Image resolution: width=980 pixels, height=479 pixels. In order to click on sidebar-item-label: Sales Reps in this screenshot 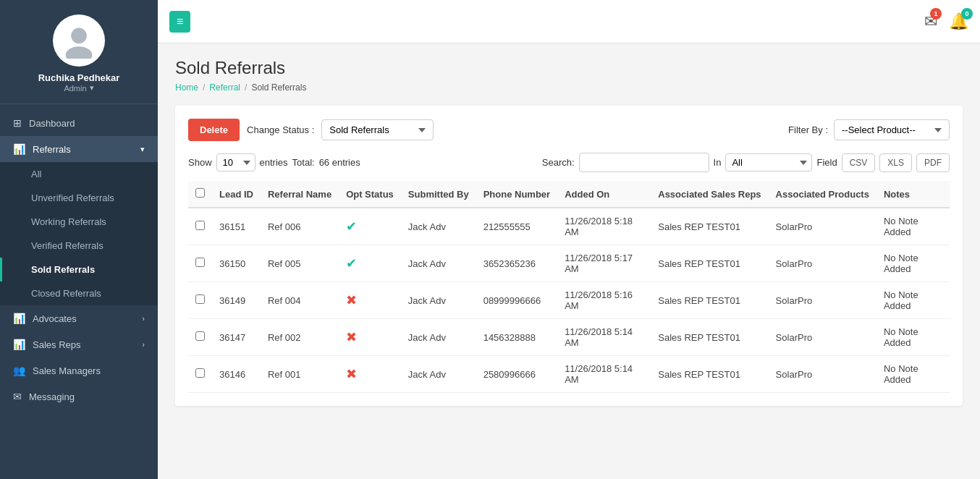, I will do `click(84, 344)`.